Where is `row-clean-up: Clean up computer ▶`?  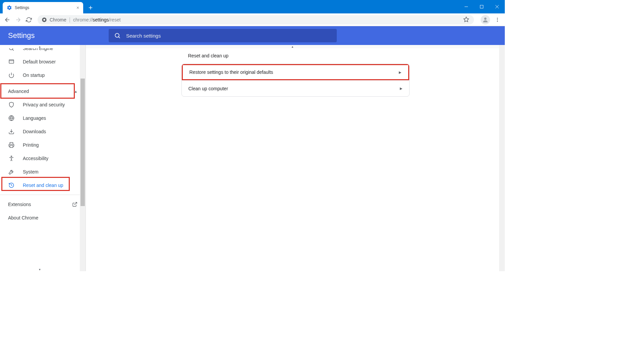 row-clean-up: Clean up computer ▶ is located at coordinates (296, 88).